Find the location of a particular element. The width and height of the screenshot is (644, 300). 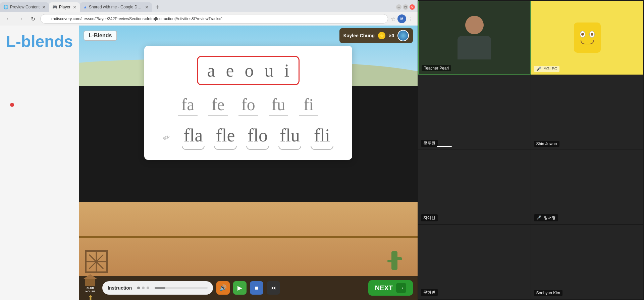

close-window-button: ✕ is located at coordinates (412, 7).